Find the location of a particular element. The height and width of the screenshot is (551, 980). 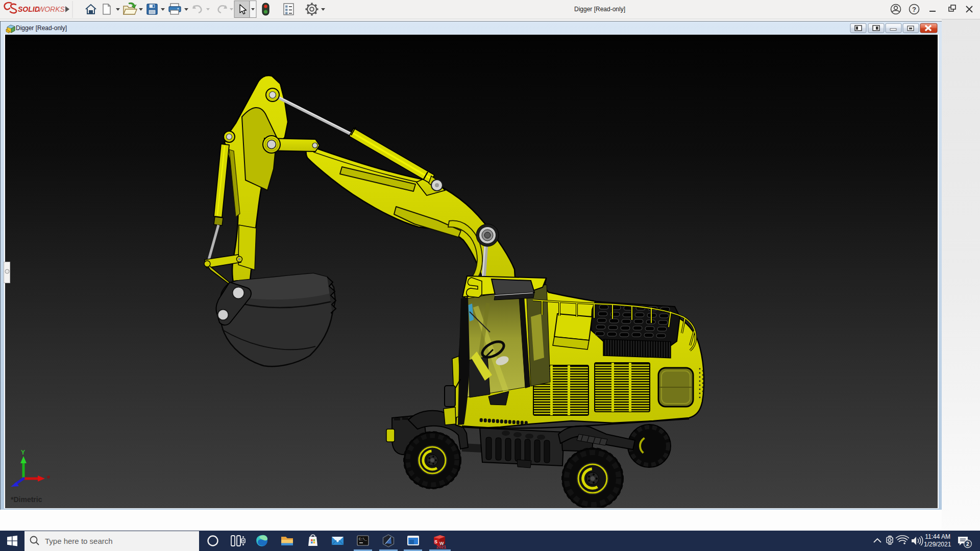

svg-text: S is located at coordinates (436, 542).